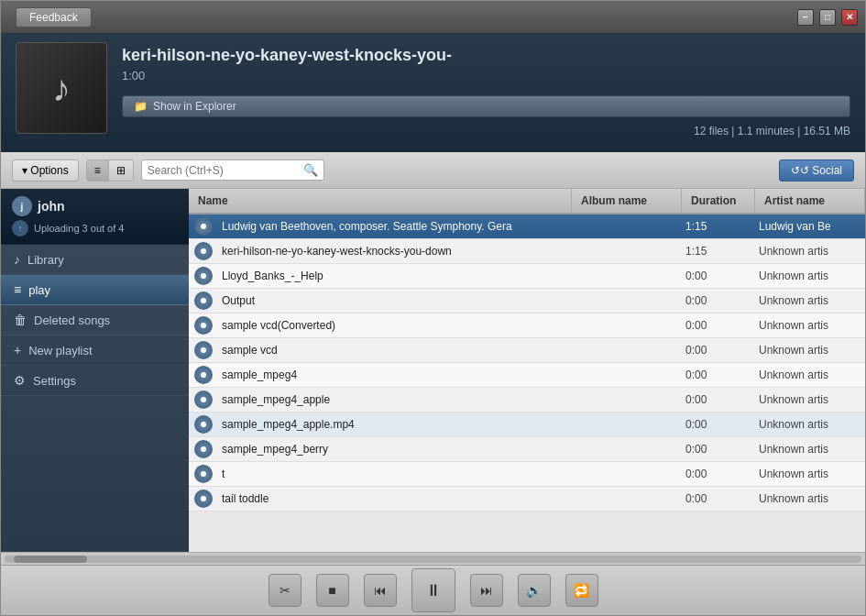 The height and width of the screenshot is (616, 866). I want to click on song-duration: 1:15, so click(718, 251).